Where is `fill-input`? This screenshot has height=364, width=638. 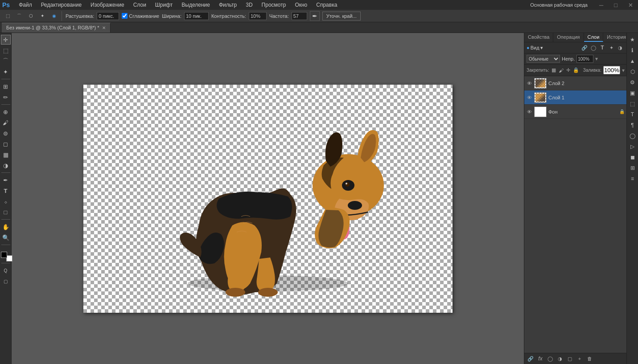
fill-input is located at coordinates (612, 70).